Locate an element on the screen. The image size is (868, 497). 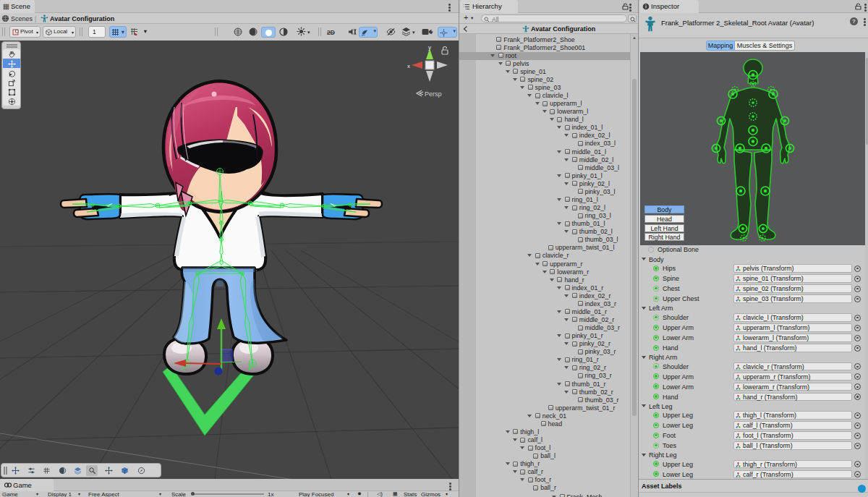
svg-text: x is located at coordinates (409, 67).